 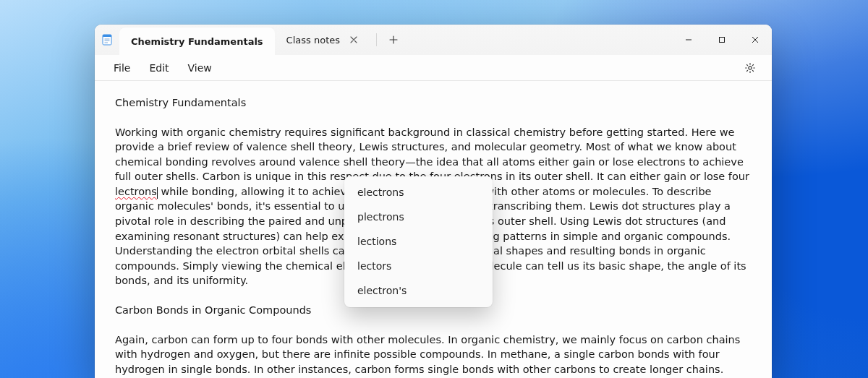 I want to click on title-bar: Chemistry Fundamentals Class notes, so click(x=433, y=40).